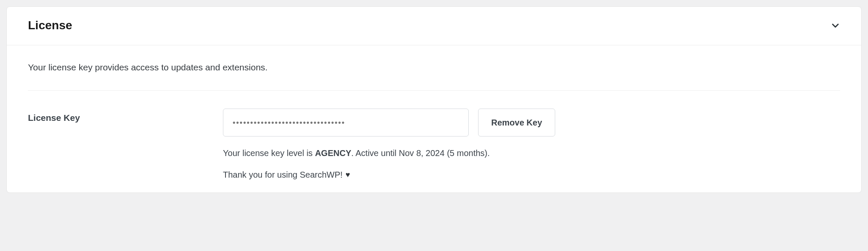 The width and height of the screenshot is (868, 251). What do you see at coordinates (50, 25) in the screenshot?
I see `panel-title: License` at bounding box center [50, 25].